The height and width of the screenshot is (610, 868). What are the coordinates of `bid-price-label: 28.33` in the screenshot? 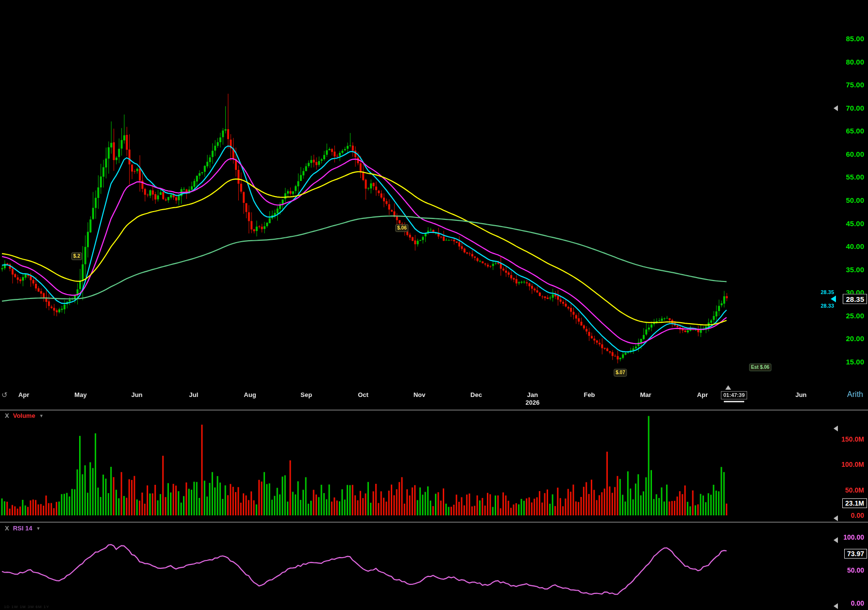 It's located at (827, 306).